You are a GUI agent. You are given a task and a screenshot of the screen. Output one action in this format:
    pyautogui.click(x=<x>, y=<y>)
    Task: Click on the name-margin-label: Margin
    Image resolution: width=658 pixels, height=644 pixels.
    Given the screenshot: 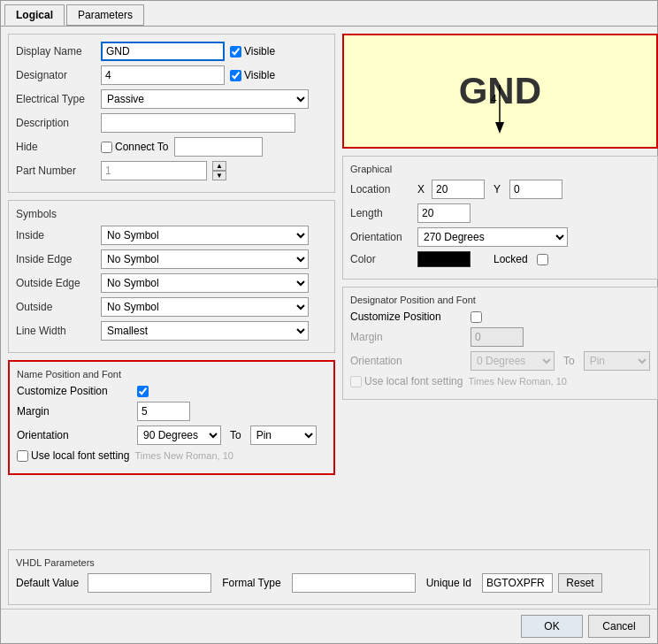 What is the action you would take?
    pyautogui.click(x=74, y=411)
    